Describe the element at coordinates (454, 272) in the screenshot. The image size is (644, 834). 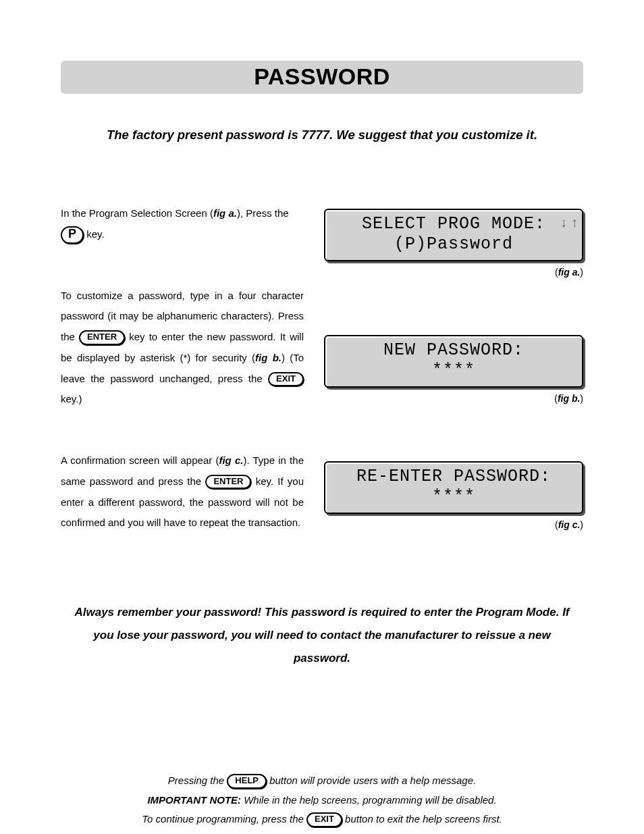
I see `fig-label-a: (fig a.)` at that location.